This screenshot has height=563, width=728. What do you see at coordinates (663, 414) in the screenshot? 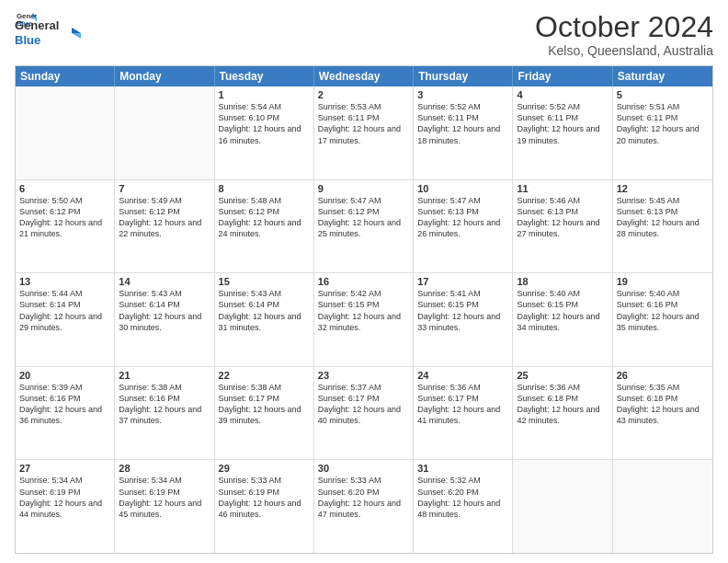
I see `calendar-cell: 26Sunrise: 5:35 AM Sunset: 6:18 PM Dayli…` at bounding box center [663, 414].